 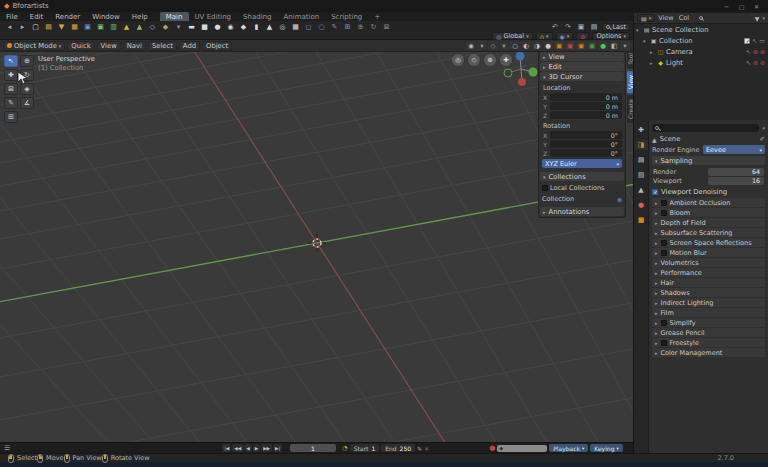 What do you see at coordinates (322, 27) in the screenshot?
I see `select-circle-icon: ○` at bounding box center [322, 27].